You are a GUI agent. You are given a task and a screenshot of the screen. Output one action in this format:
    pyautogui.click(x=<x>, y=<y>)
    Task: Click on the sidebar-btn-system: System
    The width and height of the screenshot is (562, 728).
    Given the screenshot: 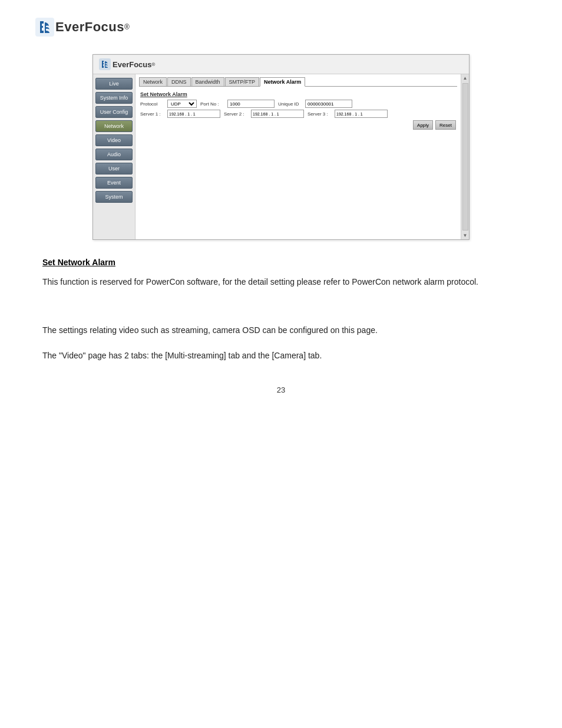 What is the action you would take?
    pyautogui.click(x=114, y=197)
    